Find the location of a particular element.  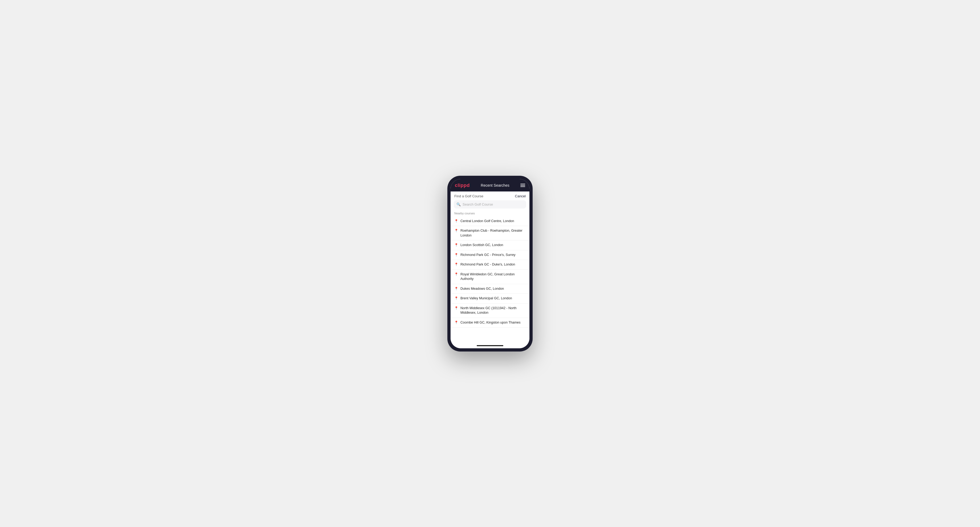

course-list-item: 📍North Middlesex GC (1011942 - North Mid… is located at coordinates (490, 311).